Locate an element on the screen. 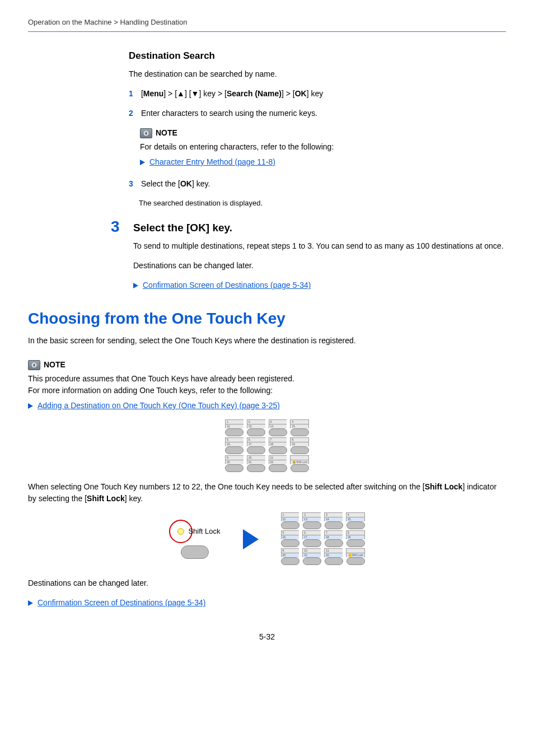 The width and height of the screenshot is (534, 756). step-number: 1 is located at coordinates (134, 94).